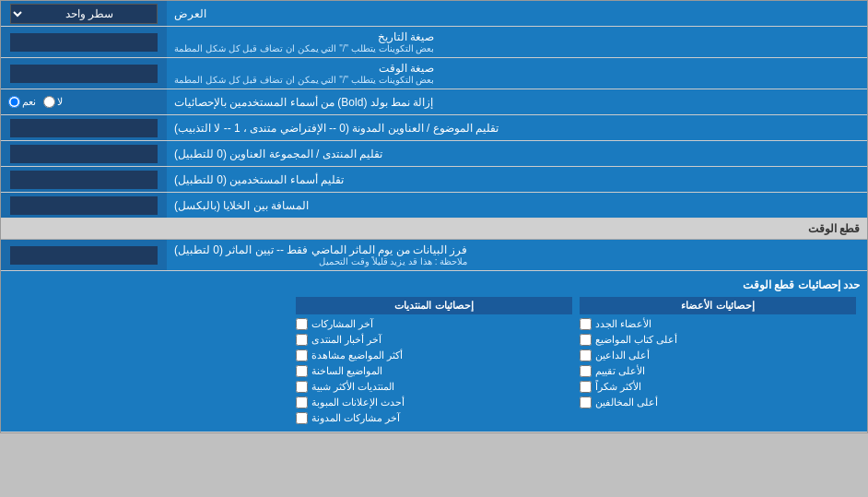 This screenshot has width=868, height=497. Describe the element at coordinates (517, 13) in the screenshot. I see `display-label: العرض` at that location.